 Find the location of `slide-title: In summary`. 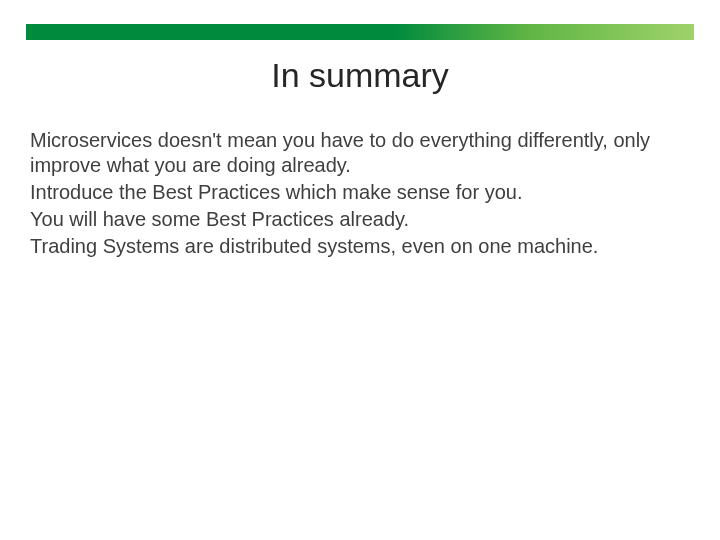

slide-title: In summary is located at coordinates (360, 76).